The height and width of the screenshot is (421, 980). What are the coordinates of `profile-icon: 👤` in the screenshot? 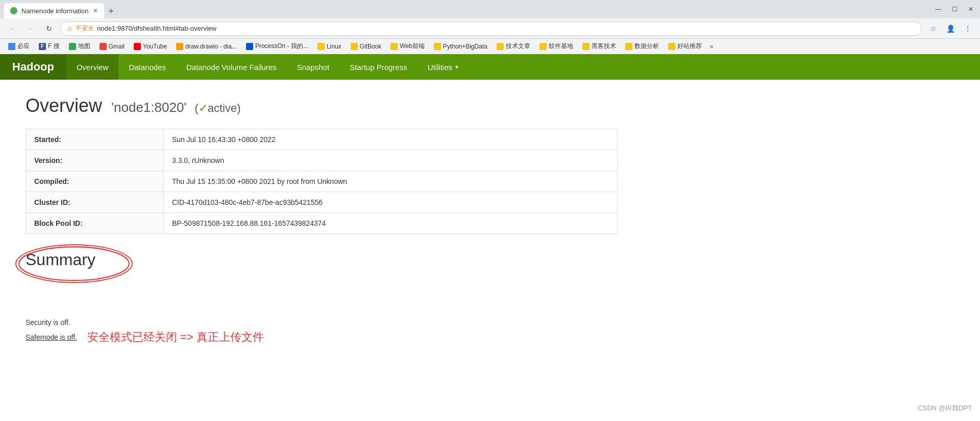 It's located at (950, 29).